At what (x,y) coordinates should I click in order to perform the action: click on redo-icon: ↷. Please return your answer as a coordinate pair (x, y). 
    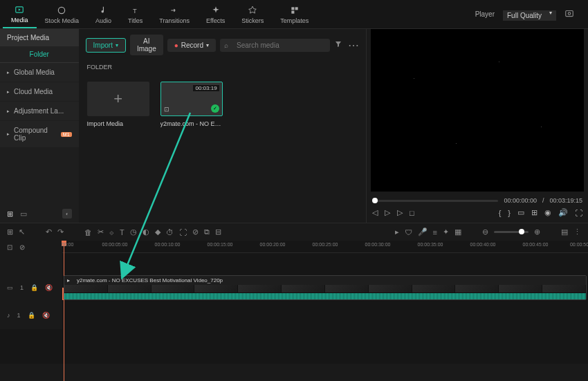
    Looking at the image, I should click on (61, 232).